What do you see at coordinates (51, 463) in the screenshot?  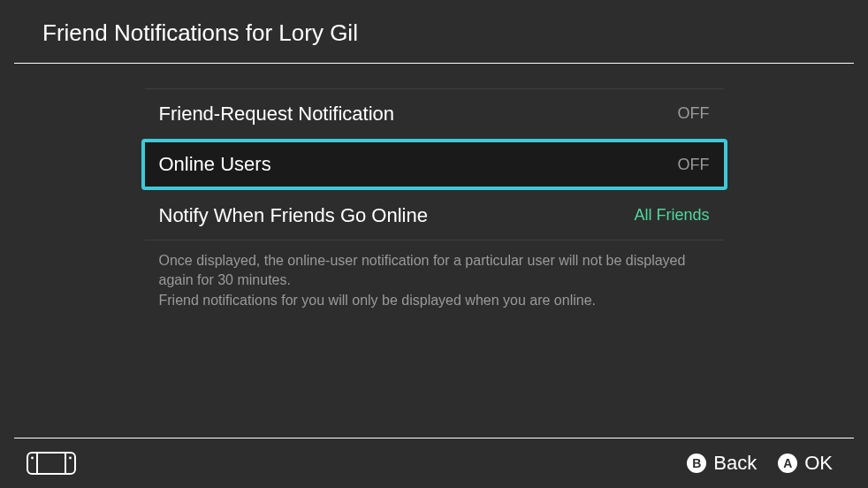 I see `footer-left` at bounding box center [51, 463].